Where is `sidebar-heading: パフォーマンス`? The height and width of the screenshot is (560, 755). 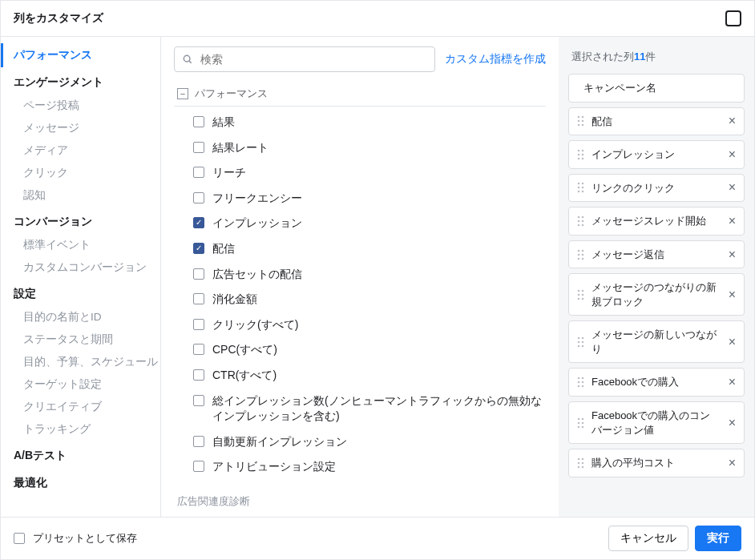 sidebar-heading: パフォーマンス is located at coordinates (80, 55).